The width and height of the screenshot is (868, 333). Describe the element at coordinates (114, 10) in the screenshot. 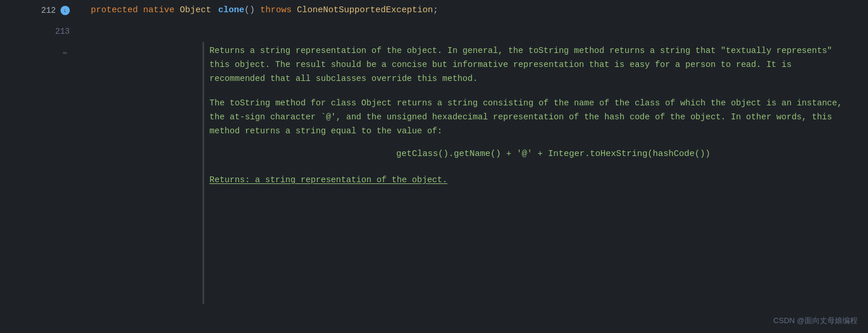

I see `keyword-protected: protected` at that location.